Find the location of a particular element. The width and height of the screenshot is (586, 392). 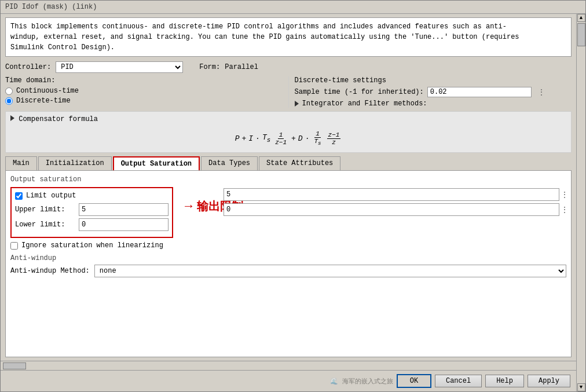

compensator-title: Compensator formula is located at coordinates (288, 119).